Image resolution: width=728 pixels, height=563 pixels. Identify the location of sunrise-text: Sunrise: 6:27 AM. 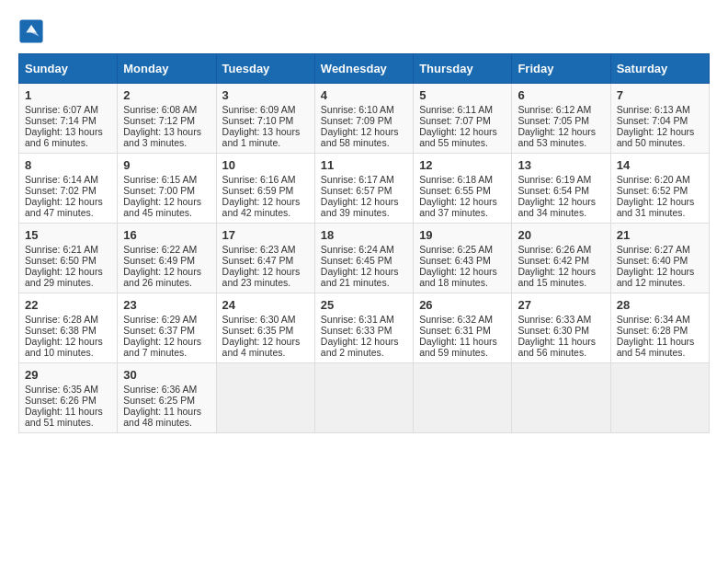
(660, 249).